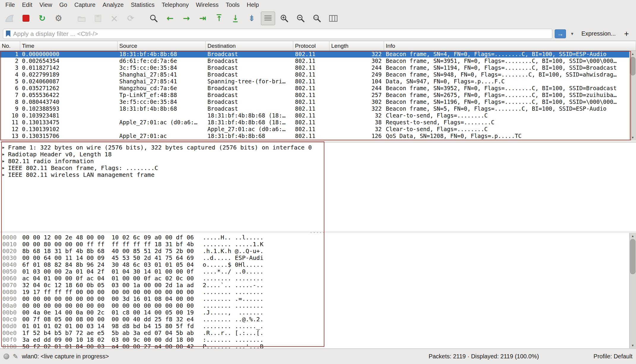  What do you see at coordinates (131, 18) in the screenshot?
I see `reload-icon: ⟳` at bounding box center [131, 18].